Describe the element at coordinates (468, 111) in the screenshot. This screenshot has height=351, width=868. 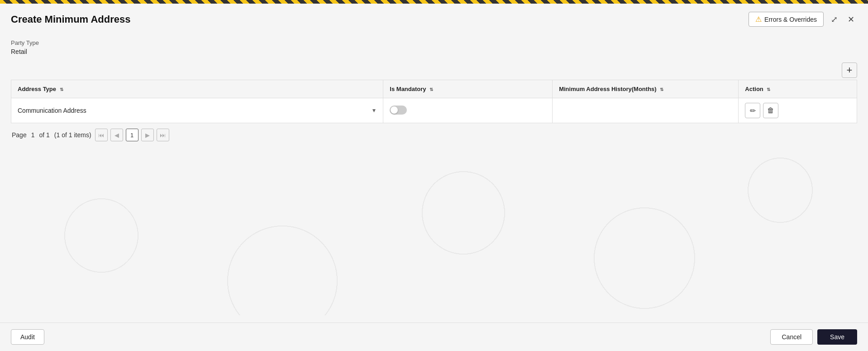
I see `cell-is-mandatory` at that location.